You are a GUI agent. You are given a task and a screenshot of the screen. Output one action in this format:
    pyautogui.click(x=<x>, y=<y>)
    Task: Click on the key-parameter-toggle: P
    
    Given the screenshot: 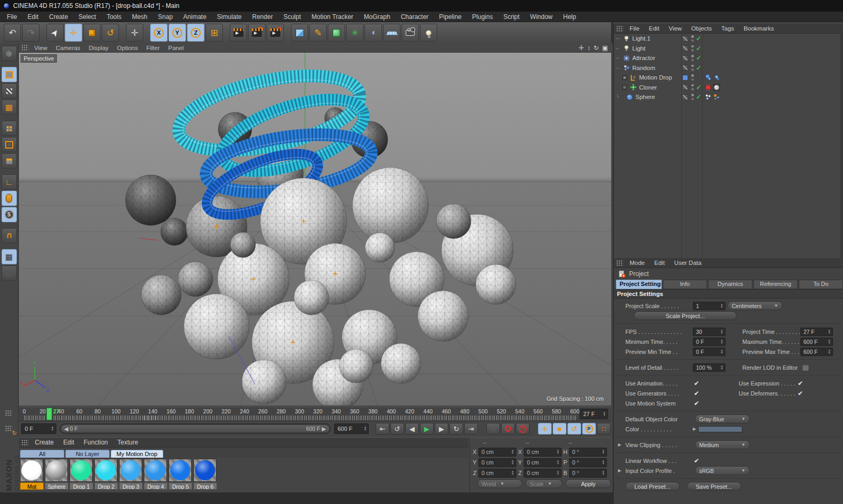 What is the action you would take?
    pyautogui.click(x=589, y=429)
    